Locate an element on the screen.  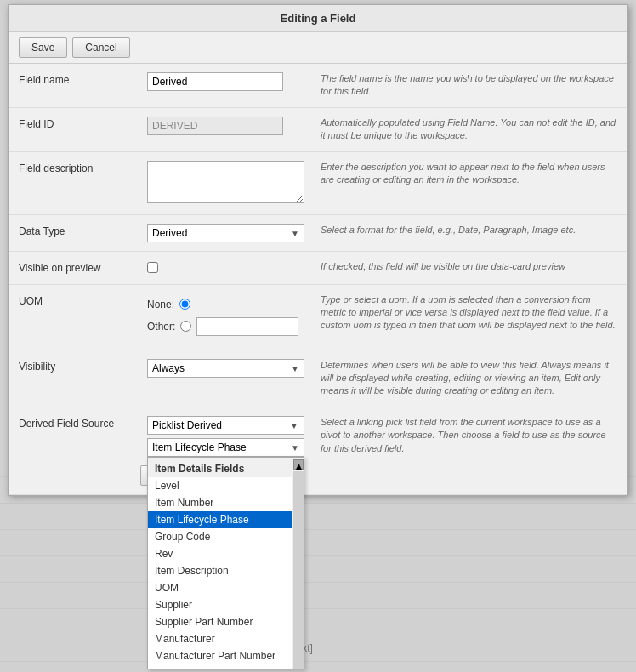
field-id-label: Field ID is located at coordinates (75, 123).